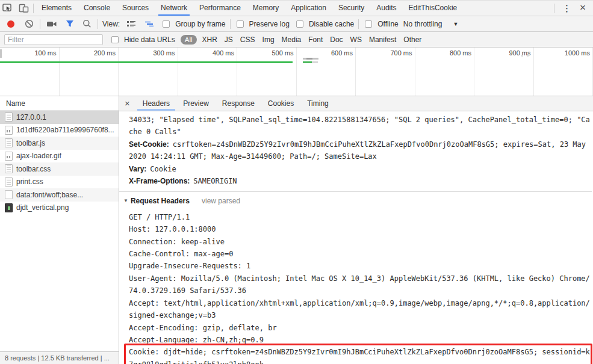 Image resolution: width=593 pixels, height=364 pixels. I want to click on request-name: toolbar.js, so click(31, 143).